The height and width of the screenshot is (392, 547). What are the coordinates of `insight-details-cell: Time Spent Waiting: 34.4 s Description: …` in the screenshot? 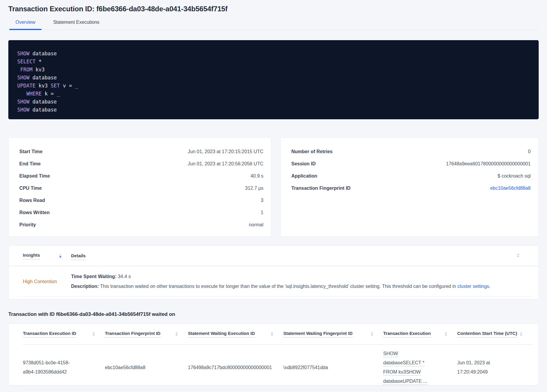 It's located at (302, 281).